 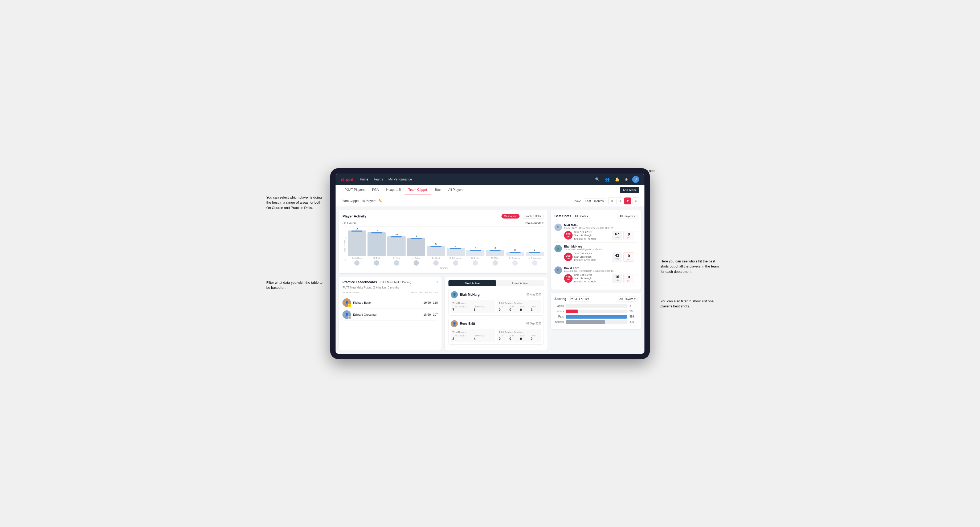 What do you see at coordinates (599, 225) in the screenshot?
I see `shot-player-name-1: Matt Miller` at bounding box center [599, 225].